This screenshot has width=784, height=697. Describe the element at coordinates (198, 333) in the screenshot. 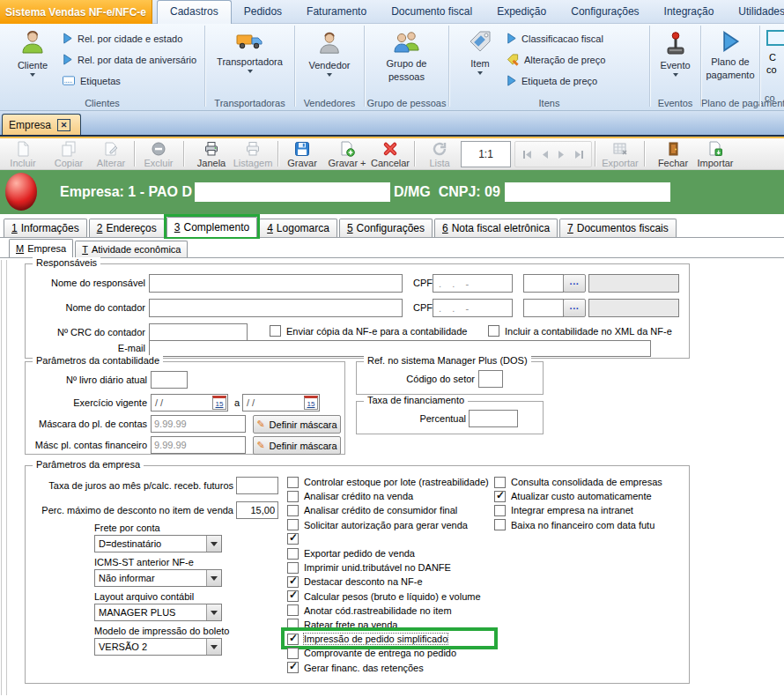

I see `crc-contador-input` at that location.